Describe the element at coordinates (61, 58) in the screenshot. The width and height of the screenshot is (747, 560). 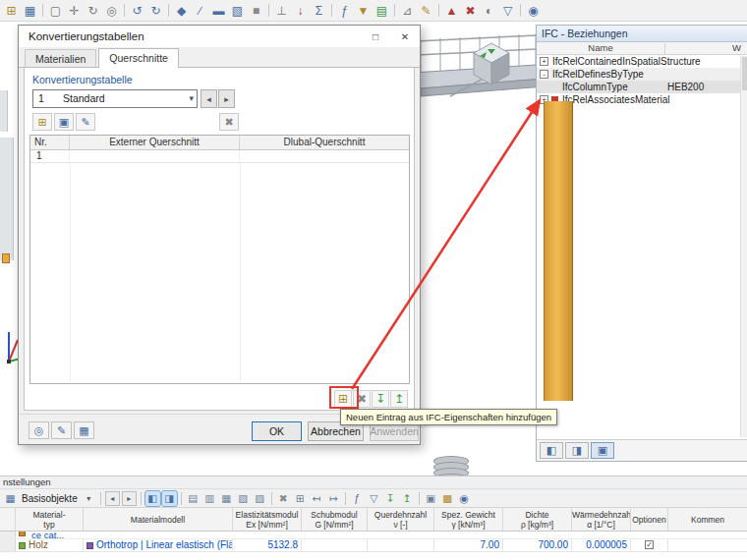
I see `tab-materialien: Materialien` at that location.